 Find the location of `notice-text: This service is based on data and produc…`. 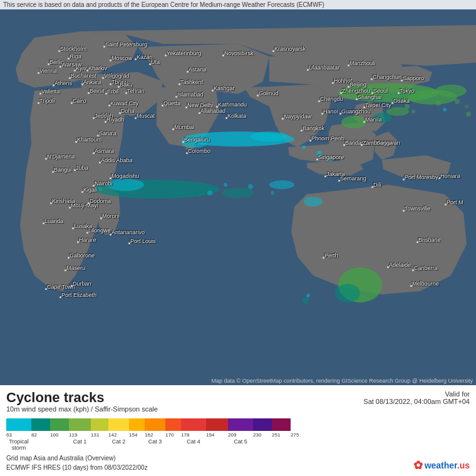

notice-text: This service is based on data and produc… is located at coordinates (164, 5).